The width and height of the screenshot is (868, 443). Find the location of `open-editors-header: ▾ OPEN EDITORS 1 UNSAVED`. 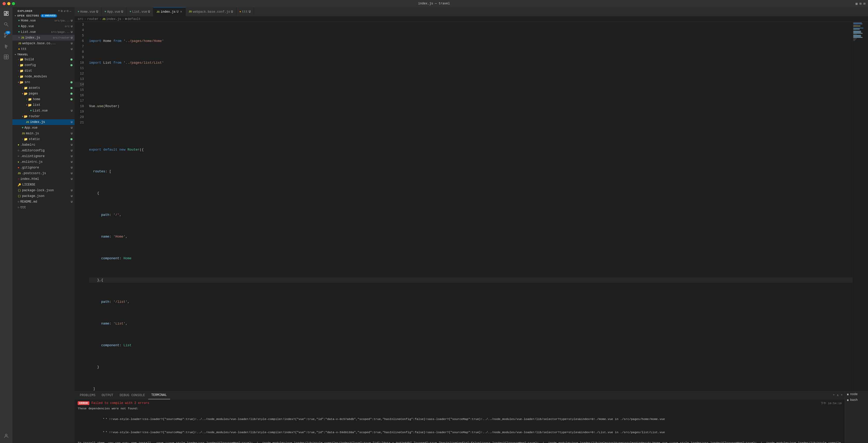

open-editors-header: ▾ OPEN EDITORS 1 UNSAVED is located at coordinates (43, 16).